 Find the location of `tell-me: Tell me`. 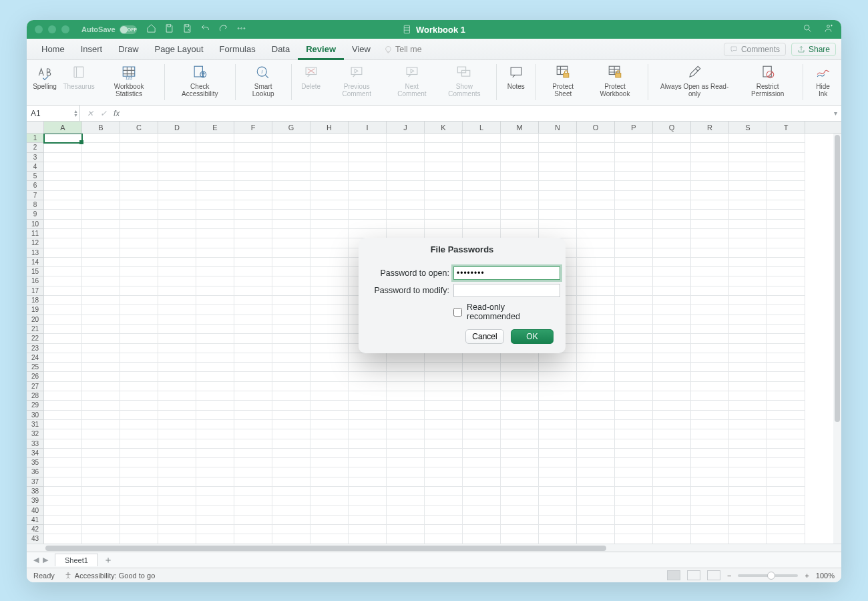

tell-me: Tell me is located at coordinates (403, 49).